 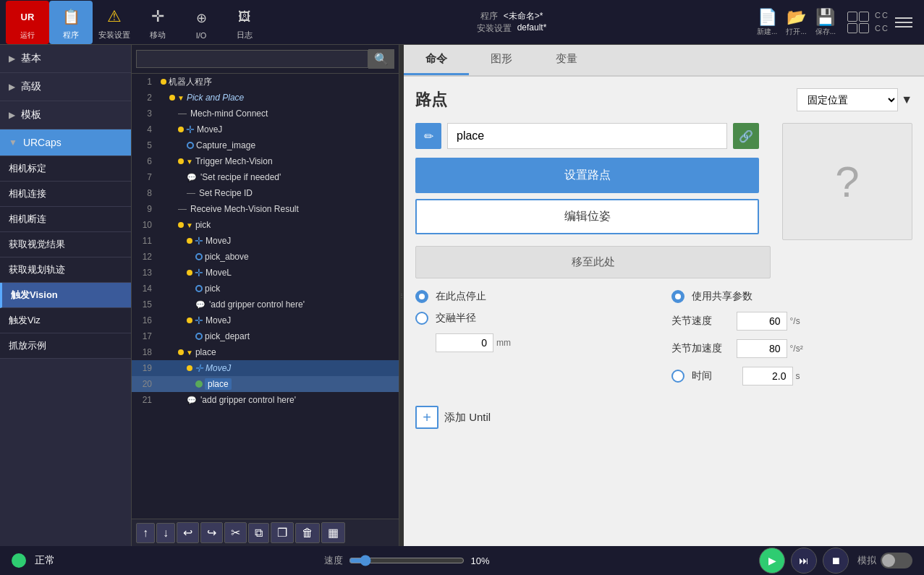 What do you see at coordinates (885, 561) in the screenshot?
I see `sim-toggle-area: 模拟` at bounding box center [885, 561].